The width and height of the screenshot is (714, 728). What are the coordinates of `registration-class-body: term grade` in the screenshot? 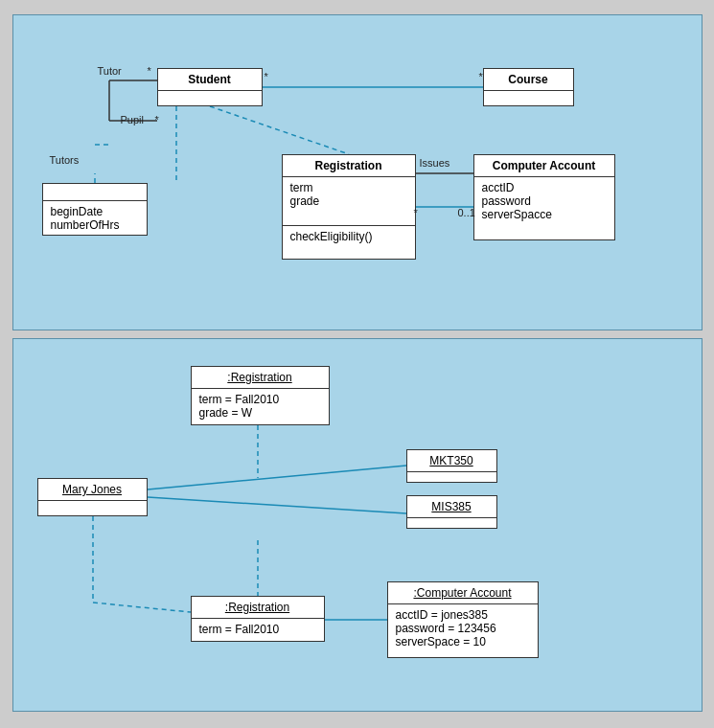 It's located at (349, 201).